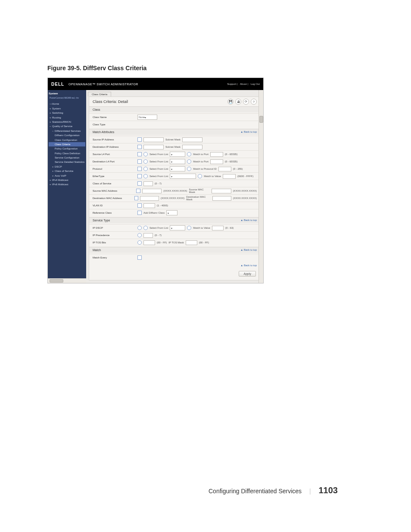  Describe the element at coordinates (148, 184) in the screenshot. I see `cos-input` at that location.